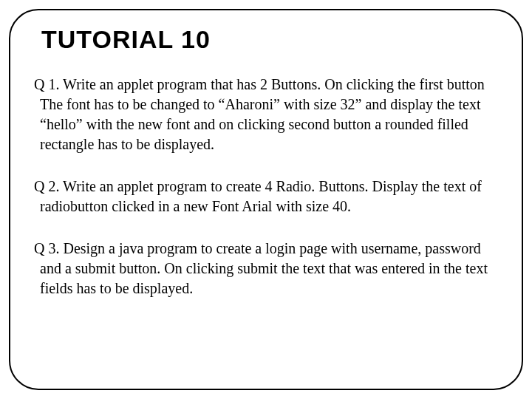 This screenshot has width=532, height=399. Describe the element at coordinates (270, 40) in the screenshot. I see `page-title: TUTORIAL 10` at that location.